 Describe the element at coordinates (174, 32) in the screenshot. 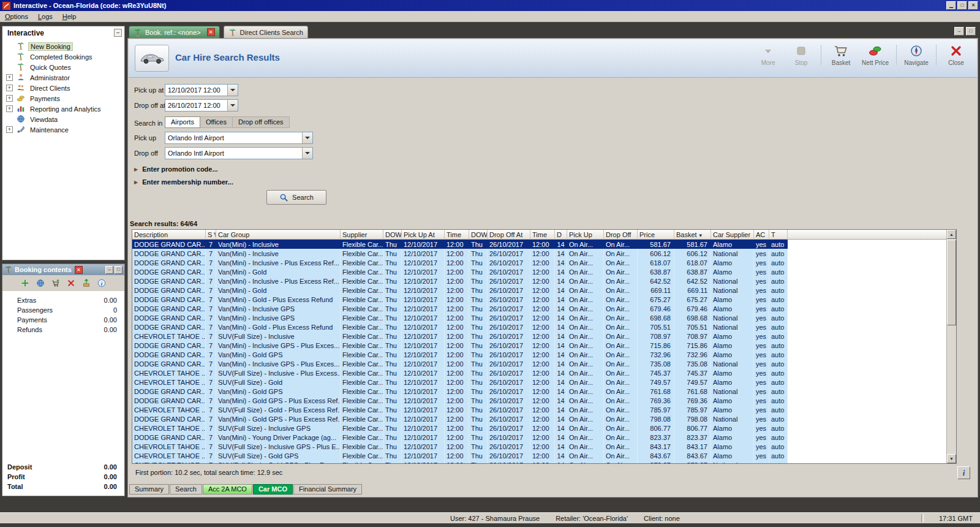

I see `doc-tab-book-ref-none: Book. ref.: <none>✕` at that location.